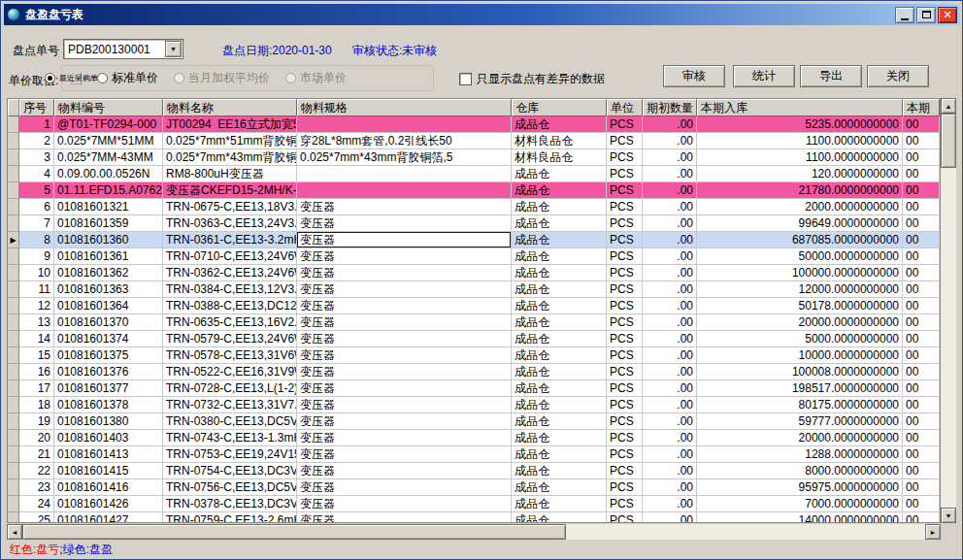  What do you see at coordinates (474, 322) in the screenshot?
I see `table-row: 1301081601370TRN-0635-C,EE13,16V2.4W变压器成…` at bounding box center [474, 322].